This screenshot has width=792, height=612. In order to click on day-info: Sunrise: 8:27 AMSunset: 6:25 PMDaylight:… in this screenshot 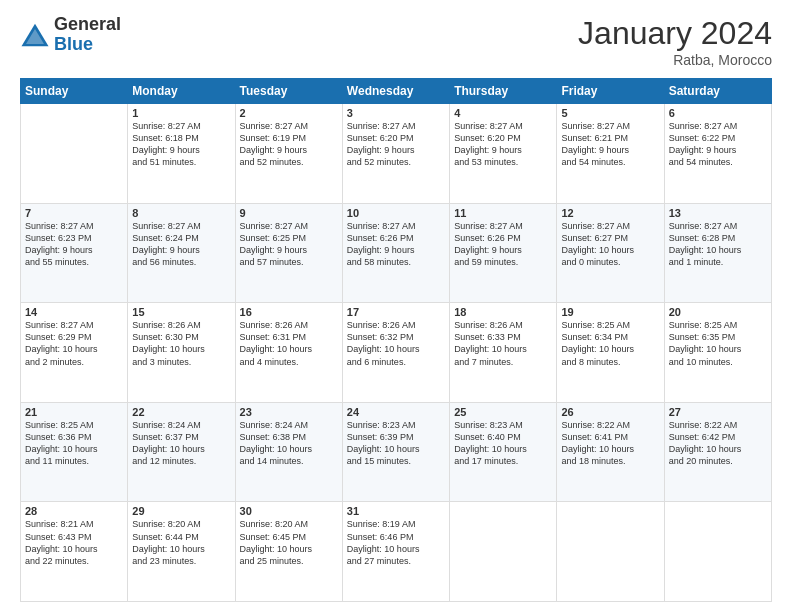, I will do `click(289, 244)`.